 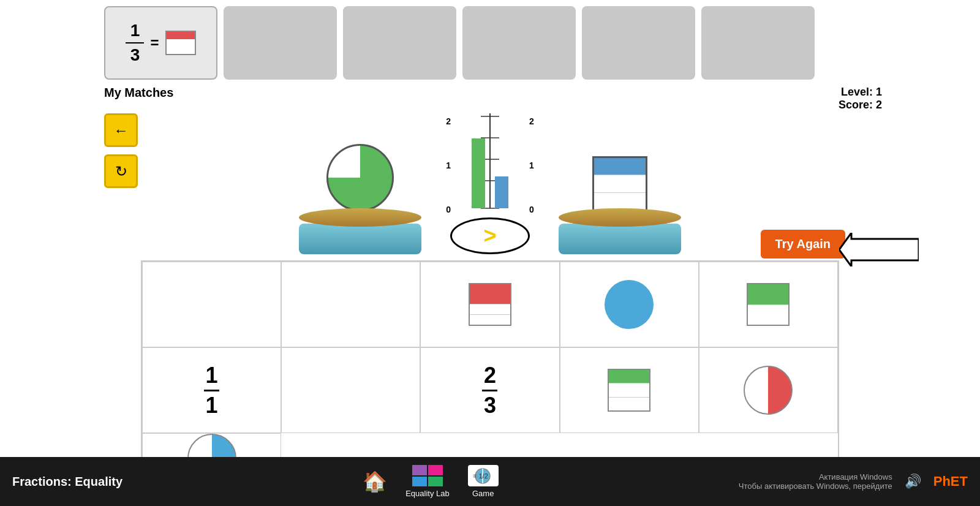 What do you see at coordinates (448, 210) in the screenshot?
I see `left-axis-0: 0` at bounding box center [448, 210].